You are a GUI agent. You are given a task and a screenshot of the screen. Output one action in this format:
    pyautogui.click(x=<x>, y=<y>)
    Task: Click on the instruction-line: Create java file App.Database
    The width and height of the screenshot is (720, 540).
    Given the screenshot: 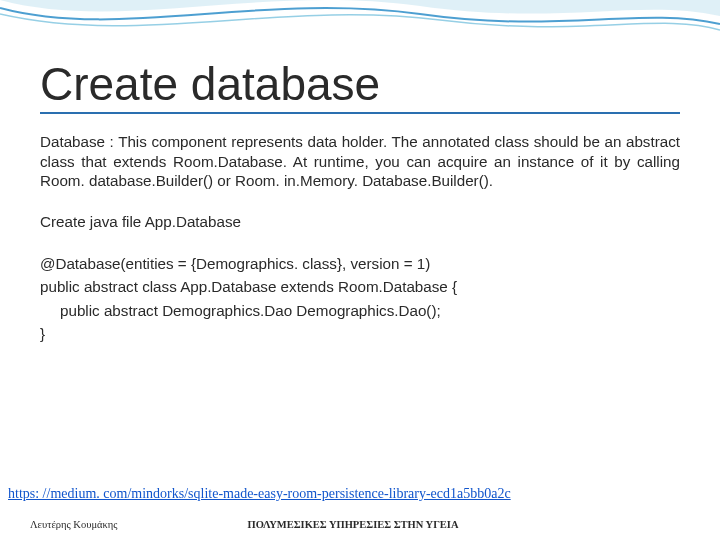 What is the action you would take?
    pyautogui.click(x=360, y=222)
    